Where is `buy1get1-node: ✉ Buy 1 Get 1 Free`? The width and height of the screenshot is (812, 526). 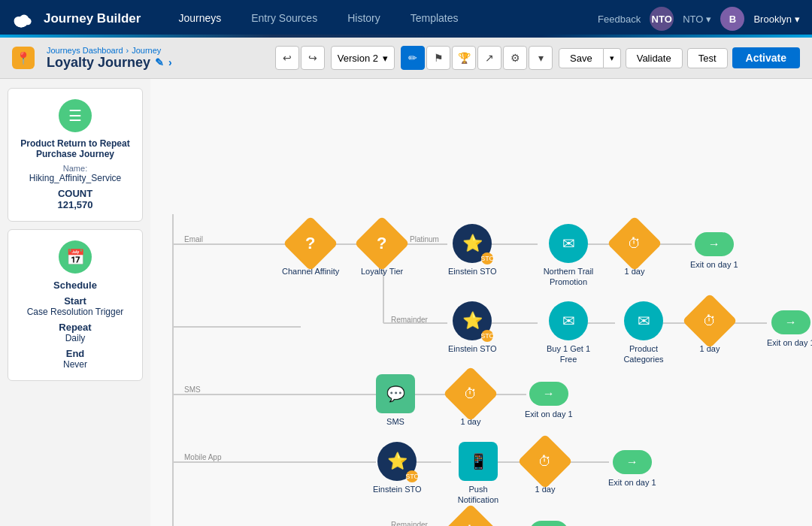
buy1get1-node: ✉ Buy 1 Get 1 Free is located at coordinates (568, 334).